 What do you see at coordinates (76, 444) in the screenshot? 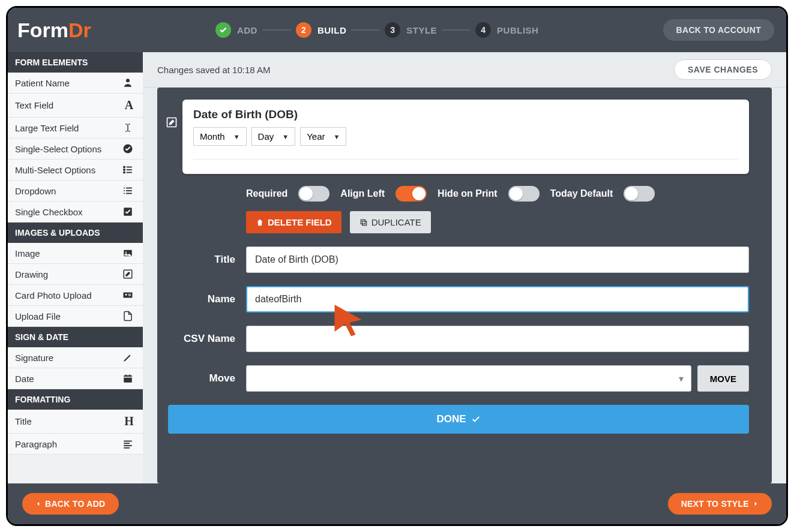
I see `sidebar-item-paragraph: Paragraph` at bounding box center [76, 444].